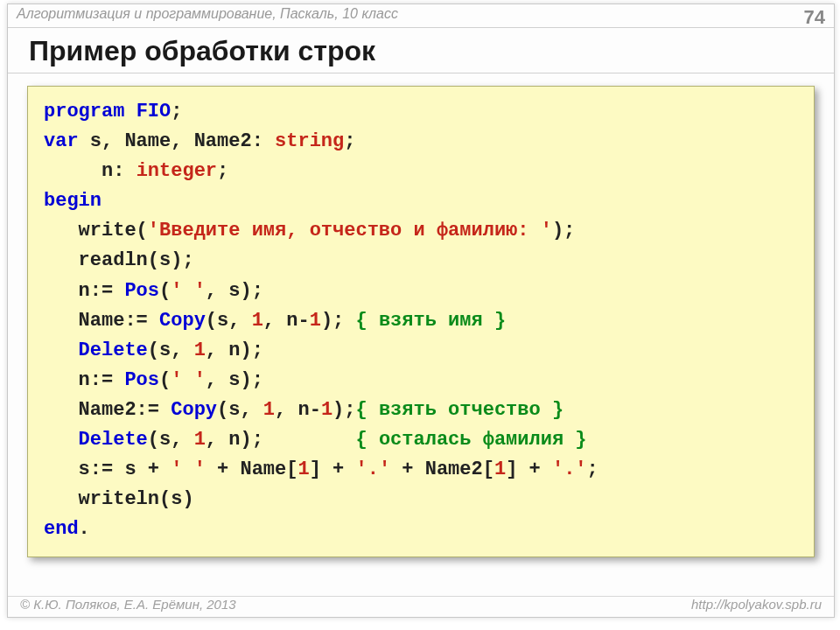 The height and width of the screenshot is (630, 840). Describe the element at coordinates (756, 604) in the screenshot. I see `footer-link: http://kpolyakov.spb.ru` at that location.